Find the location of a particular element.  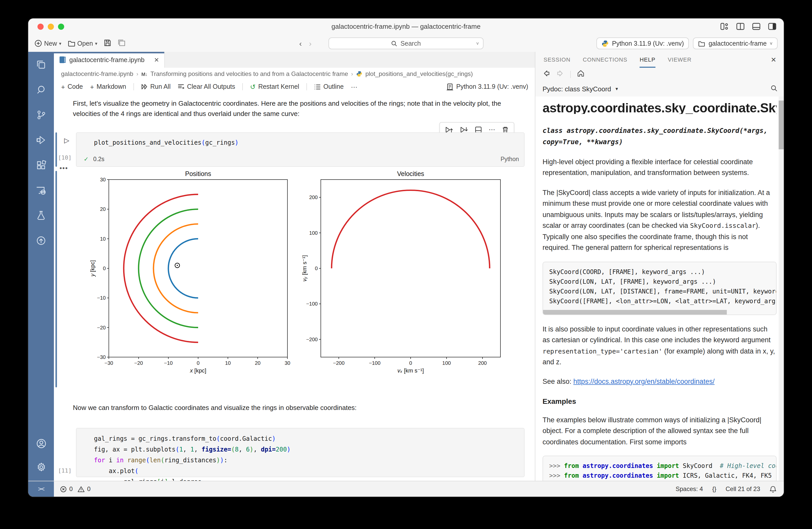

docs-link: https://docs.astropy.org/en/stable/coord… is located at coordinates (644, 381).